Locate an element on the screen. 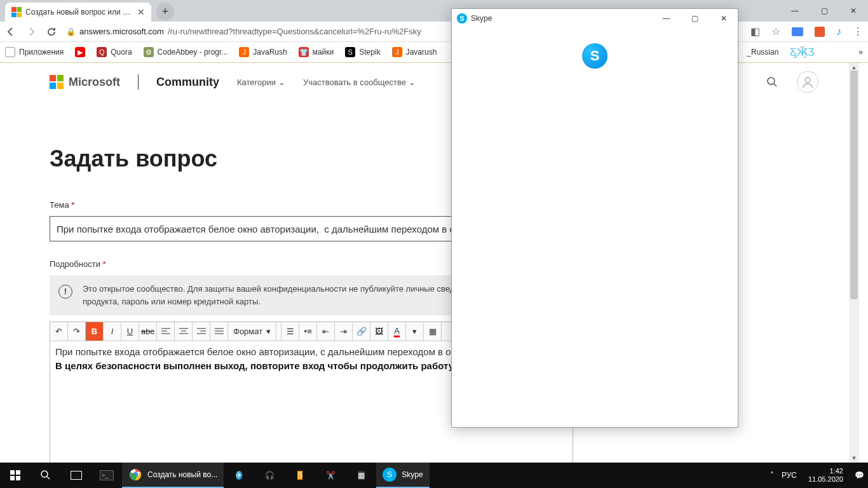 The image size is (868, 488). close-window-button: ✕ is located at coordinates (853, 11).